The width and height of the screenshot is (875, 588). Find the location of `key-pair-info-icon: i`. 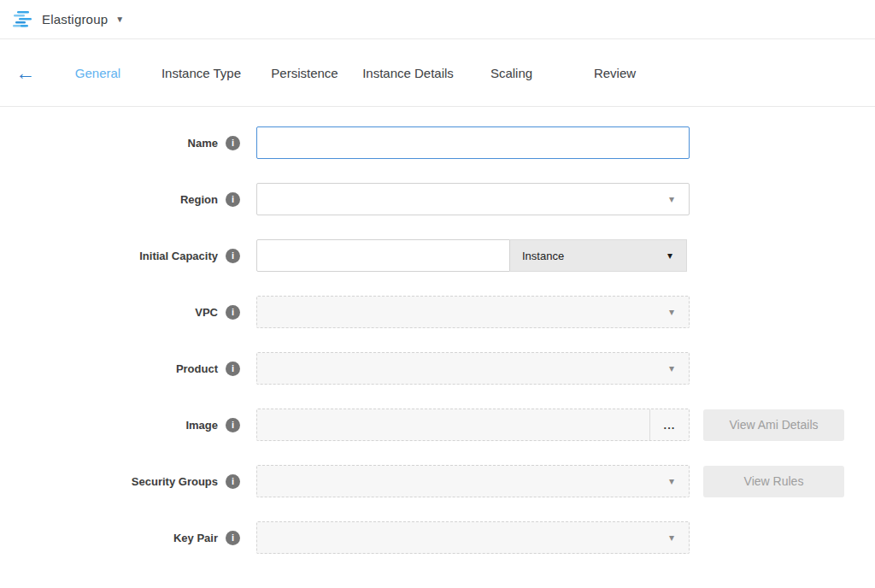

key-pair-info-icon: i is located at coordinates (232, 538).